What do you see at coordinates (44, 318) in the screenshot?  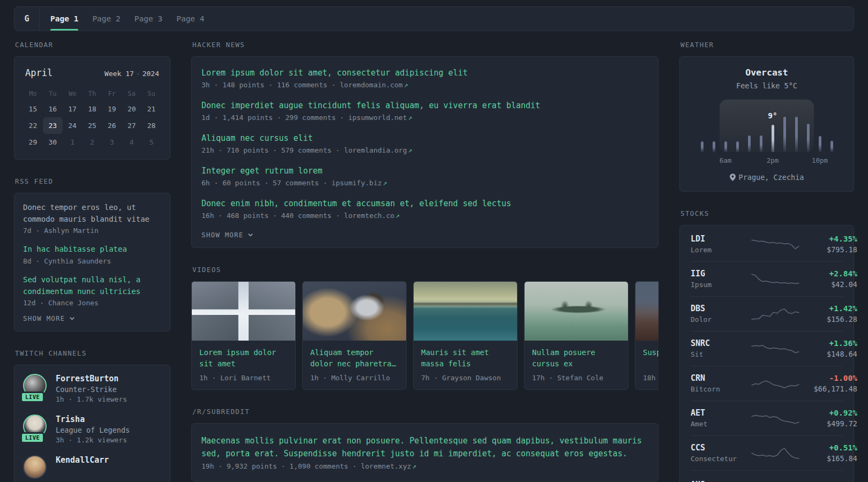 I see `show-more-label: SHOW MORE` at bounding box center [44, 318].